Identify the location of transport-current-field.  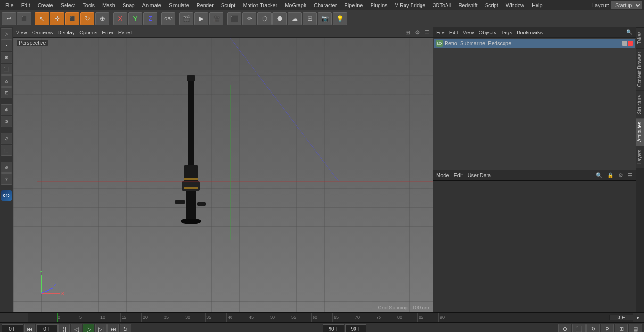
(47, 329).